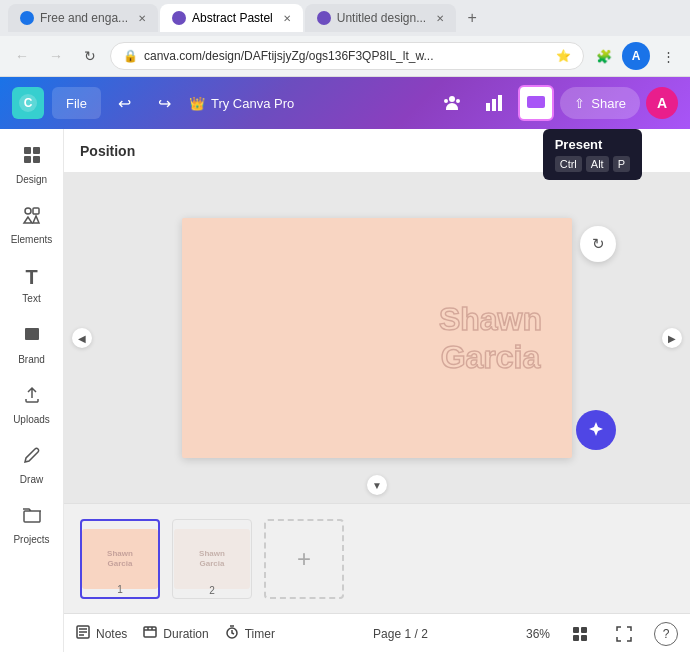  What do you see at coordinates (636, 56) in the screenshot?
I see `profile-button: A` at bounding box center [636, 56].